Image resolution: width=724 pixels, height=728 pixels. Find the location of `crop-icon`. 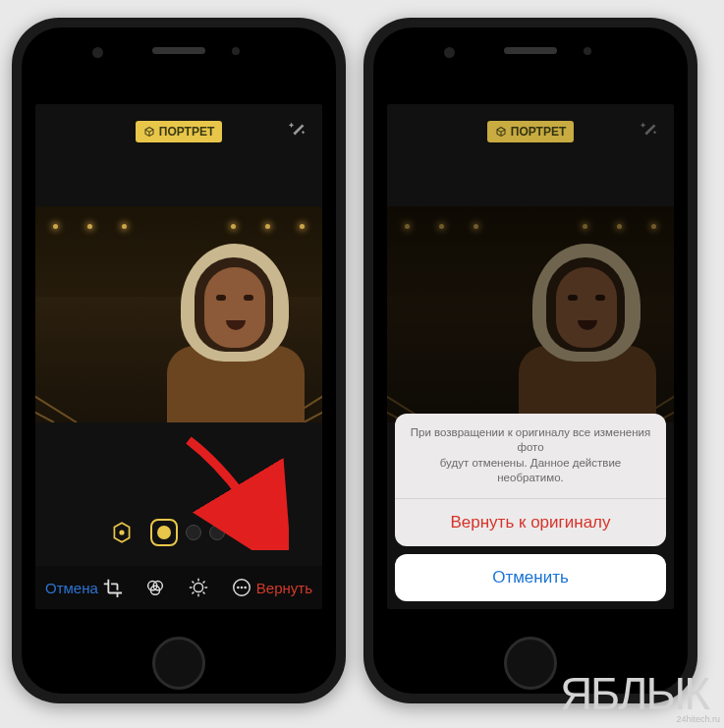

crop-icon is located at coordinates (112, 588).